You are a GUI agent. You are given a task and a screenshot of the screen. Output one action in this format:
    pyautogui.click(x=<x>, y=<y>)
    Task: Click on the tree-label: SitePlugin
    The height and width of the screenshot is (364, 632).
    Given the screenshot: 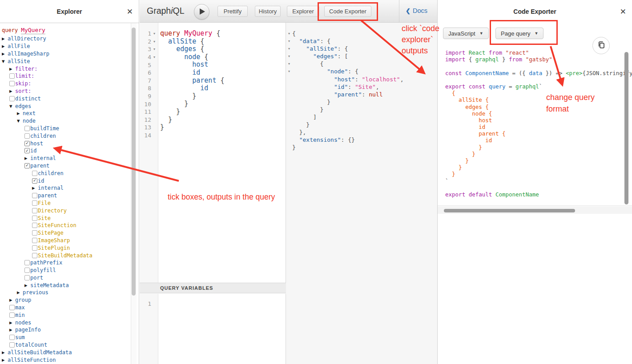 What is the action you would take?
    pyautogui.click(x=54, y=248)
    